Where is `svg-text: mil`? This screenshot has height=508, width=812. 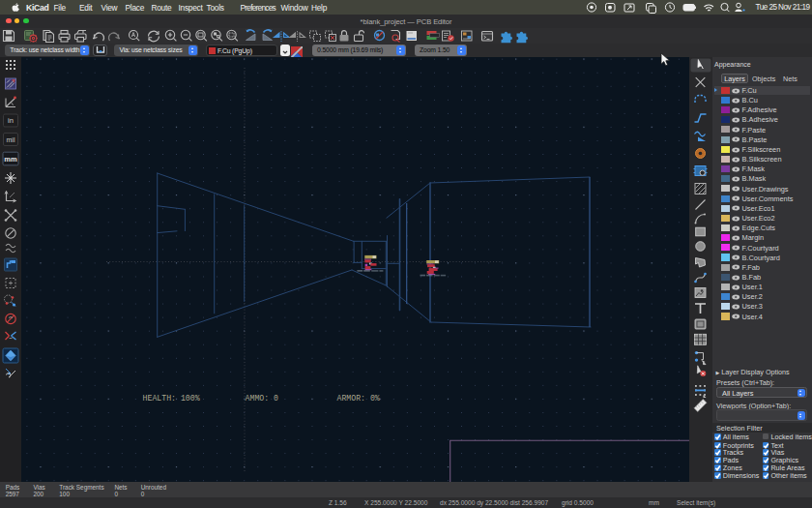
svg-text: mil is located at coordinates (12, 139).